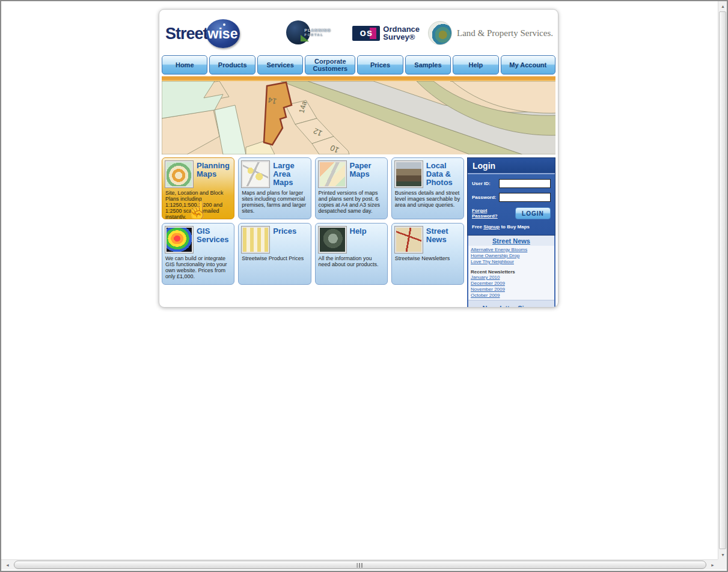 This screenshot has width=728, height=572. Describe the element at coordinates (528, 65) in the screenshot. I see `nav-button-my-account: My Account` at that location.